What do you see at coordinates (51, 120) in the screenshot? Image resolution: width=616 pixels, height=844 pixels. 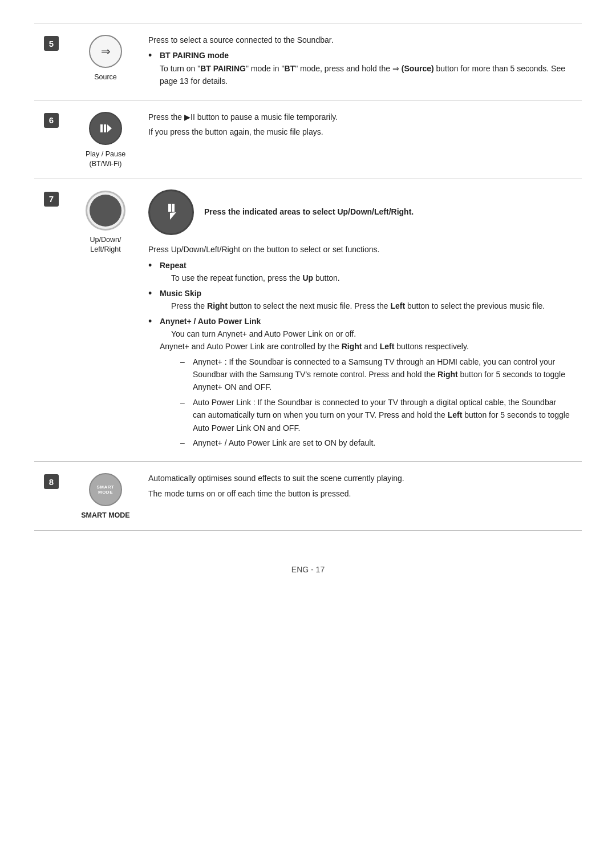 I see `badge-6: 6` at bounding box center [51, 120].